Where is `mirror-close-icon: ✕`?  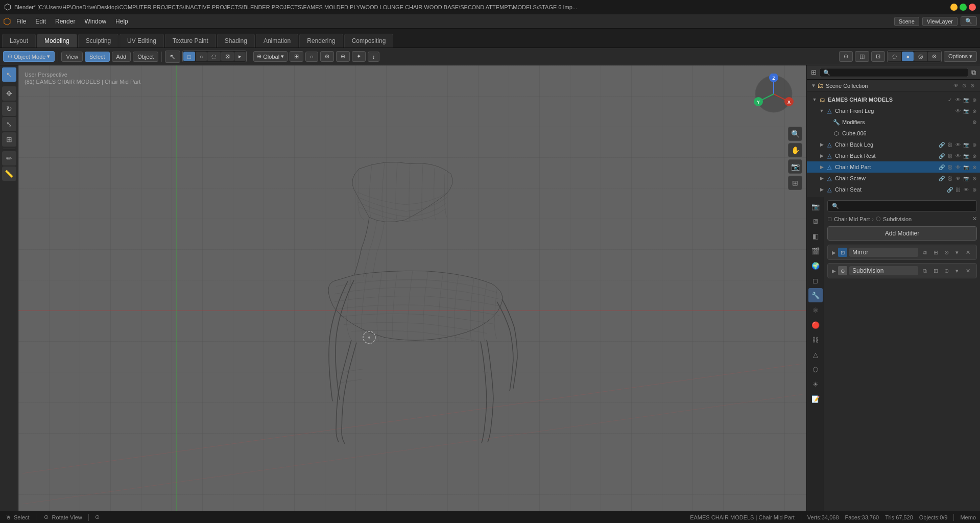
mirror-close-icon: ✕ is located at coordinates (968, 252).